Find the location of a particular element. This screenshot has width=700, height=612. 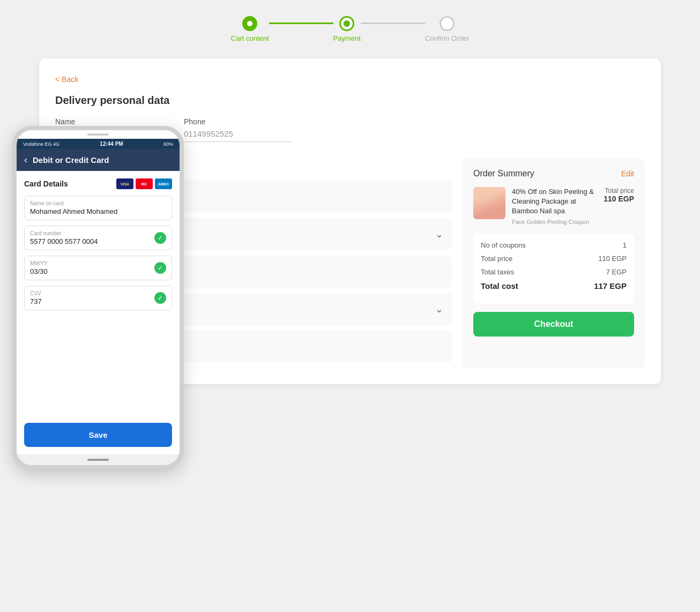

step-cart-circle is located at coordinates (250, 24).